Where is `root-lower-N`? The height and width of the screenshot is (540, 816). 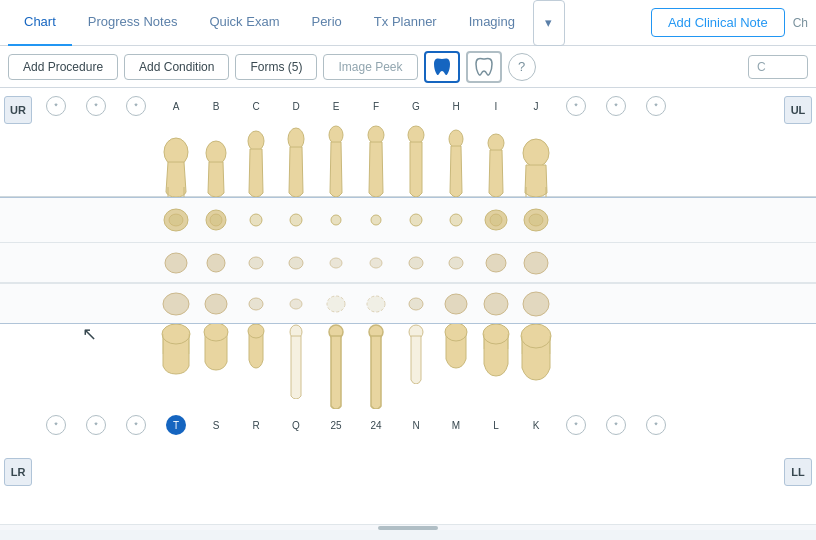
root-lower-N is located at coordinates (416, 304).